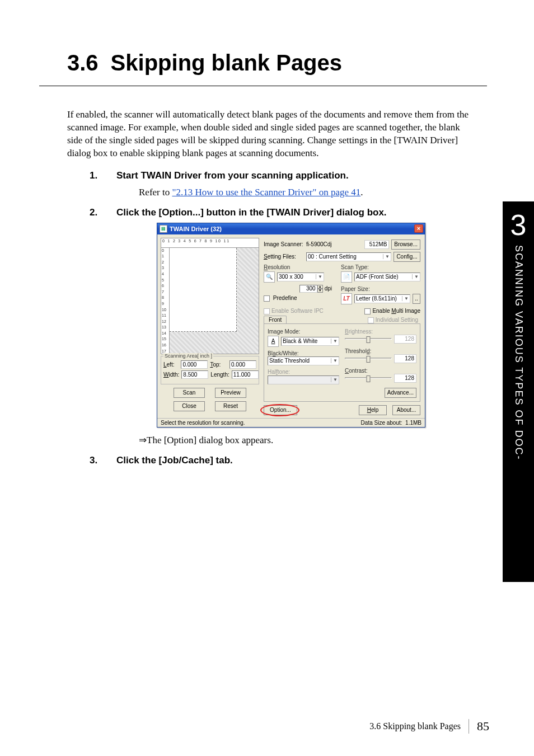 This screenshot has height=756, width=534. What do you see at coordinates (275, 320) in the screenshot?
I see `front-tab: Front` at bounding box center [275, 320].